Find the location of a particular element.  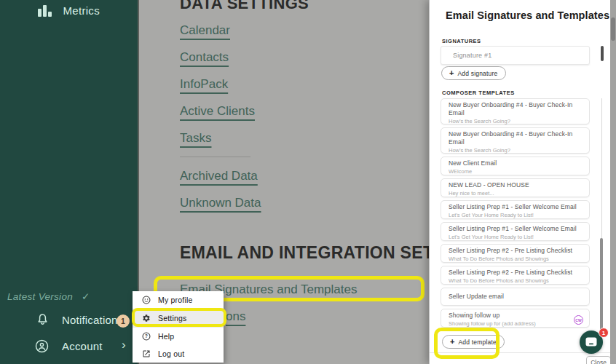

account-icon is located at coordinates (42, 347).